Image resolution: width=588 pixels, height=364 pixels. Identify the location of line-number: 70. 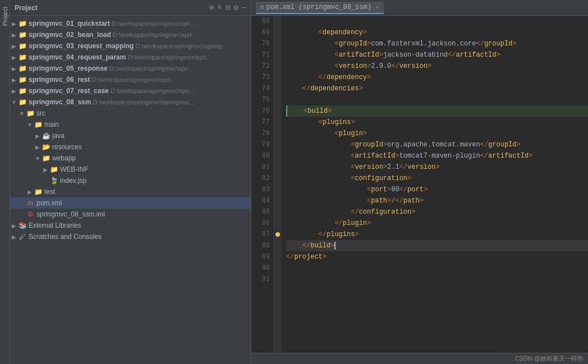
(260, 44).